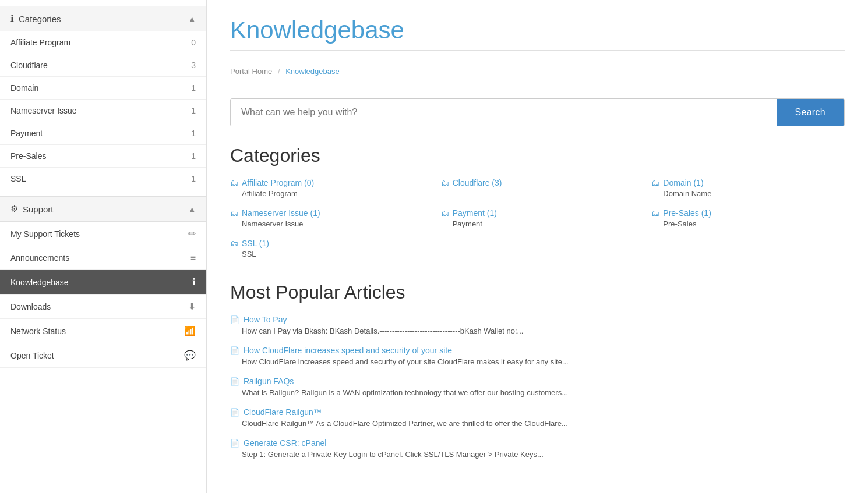  What do you see at coordinates (327, 224) in the screenshot?
I see `category-desc: Nameserver Issue` at bounding box center [327, 224].